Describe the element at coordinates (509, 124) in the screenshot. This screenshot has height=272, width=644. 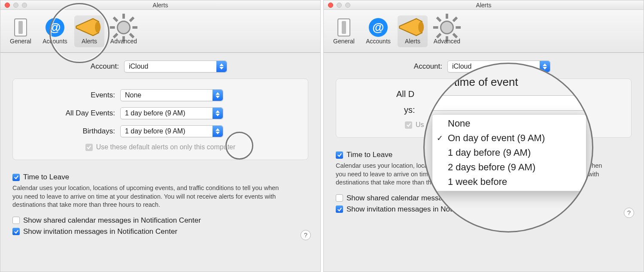
I see `dropdown-item: None` at that location.